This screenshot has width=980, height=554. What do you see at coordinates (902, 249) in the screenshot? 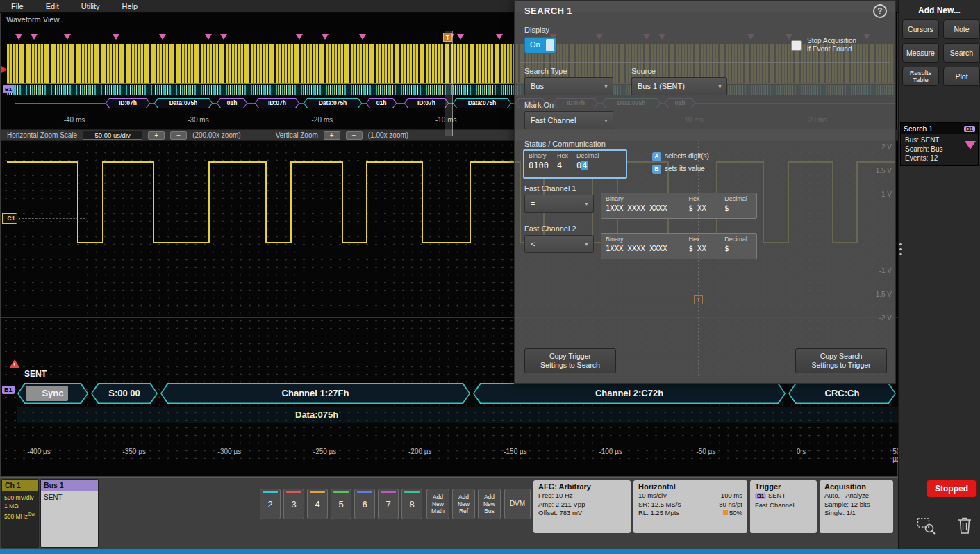
I see `panel-splitter-handle` at bounding box center [902, 249].